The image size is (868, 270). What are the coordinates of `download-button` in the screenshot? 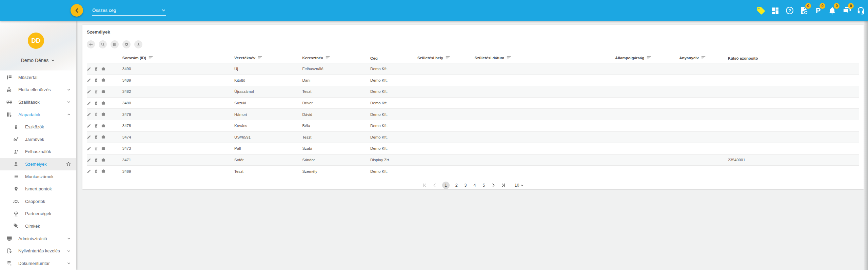 It's located at (138, 44).